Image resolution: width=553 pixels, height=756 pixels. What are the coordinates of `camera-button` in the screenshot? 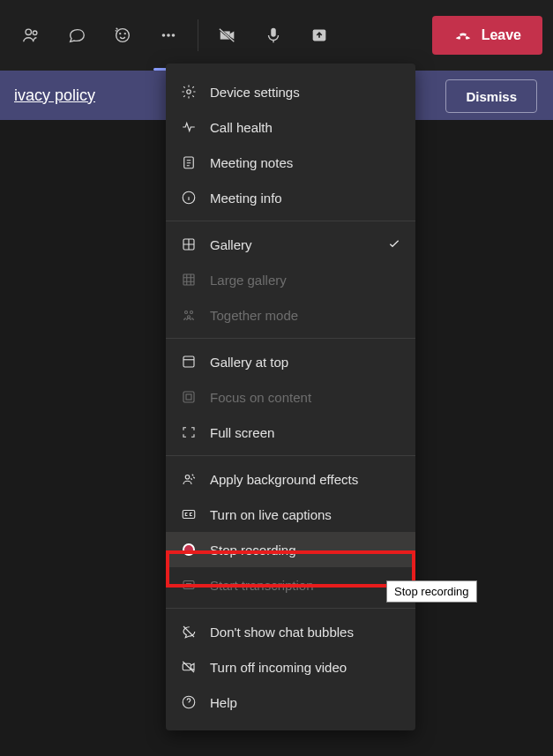 It's located at (228, 35).